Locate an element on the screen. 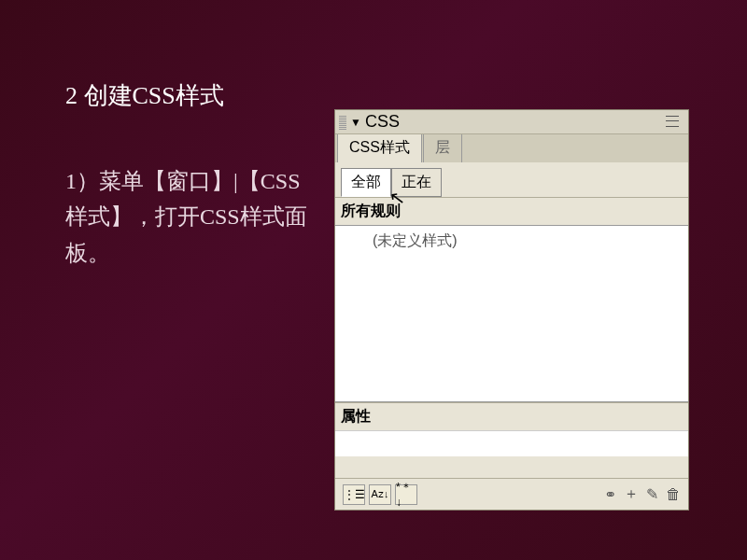 This screenshot has width=747, height=560. view-toggle: 全部 正在 is located at coordinates (512, 179).